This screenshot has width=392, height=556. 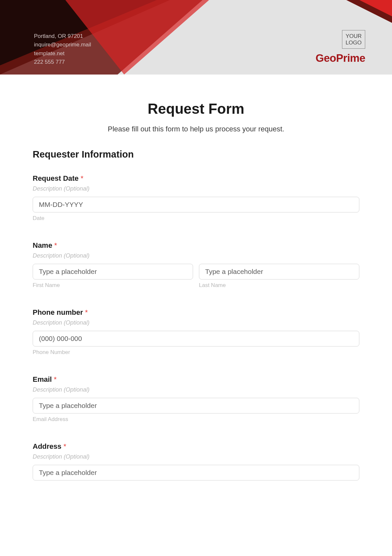 What do you see at coordinates (340, 58) in the screenshot?
I see `brand-name: GeoPrime` at bounding box center [340, 58].